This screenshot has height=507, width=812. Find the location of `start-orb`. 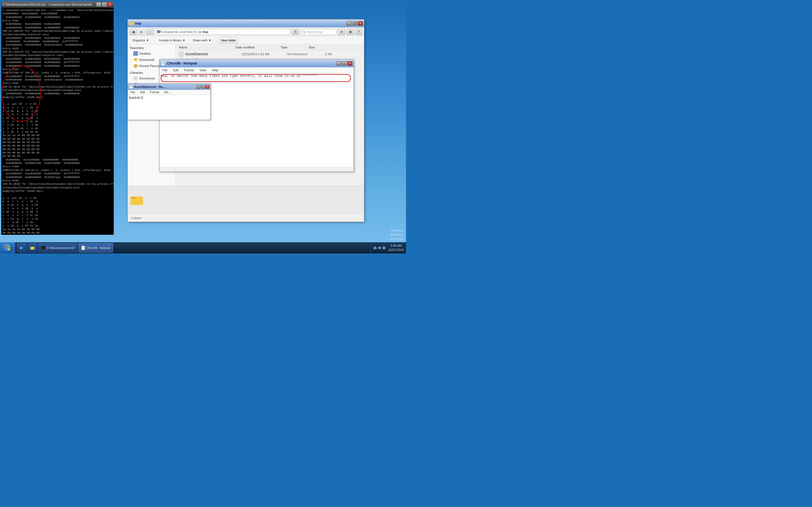

start-orb is located at coordinates (8, 248).